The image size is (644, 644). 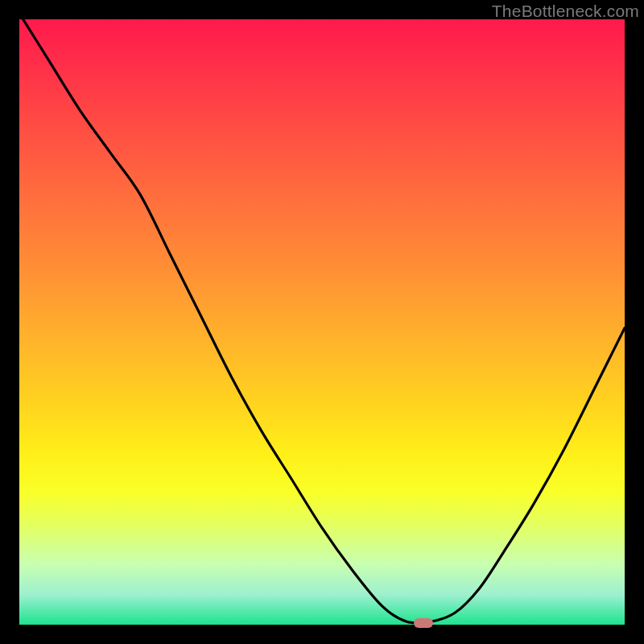 I want to click on watermark-text: TheBottleneck.com, so click(x=565, y=11).